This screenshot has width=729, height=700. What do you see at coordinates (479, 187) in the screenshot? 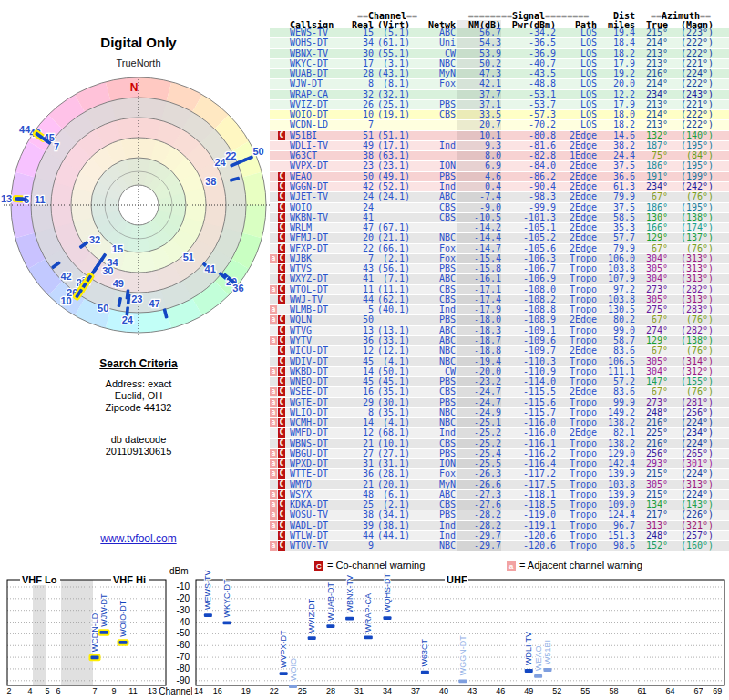
I see `noise-margin: 0.4` at bounding box center [479, 187].